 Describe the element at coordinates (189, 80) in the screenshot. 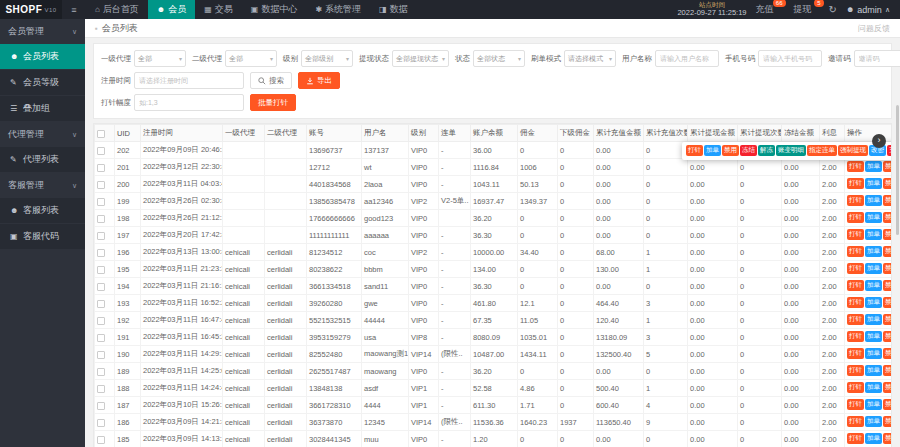

I see `register-time-input` at that location.